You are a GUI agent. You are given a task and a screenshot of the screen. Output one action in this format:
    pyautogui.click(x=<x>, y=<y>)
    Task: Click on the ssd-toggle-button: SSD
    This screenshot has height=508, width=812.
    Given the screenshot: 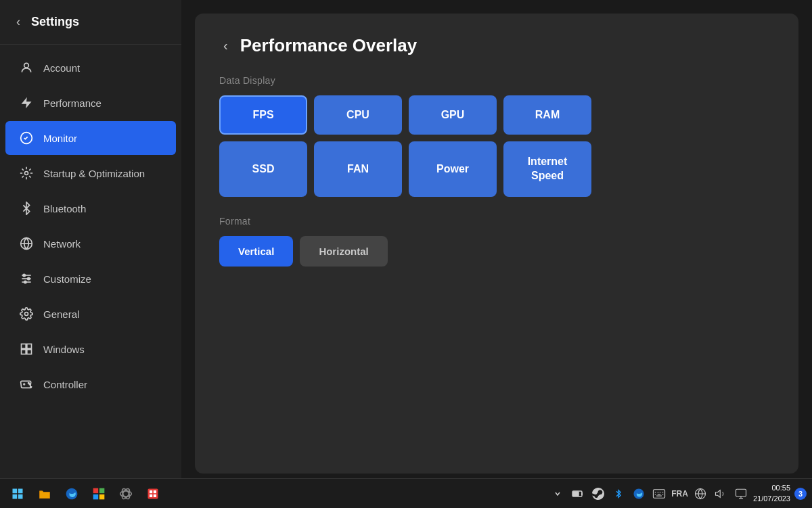 What is the action you would take?
    pyautogui.click(x=263, y=169)
    